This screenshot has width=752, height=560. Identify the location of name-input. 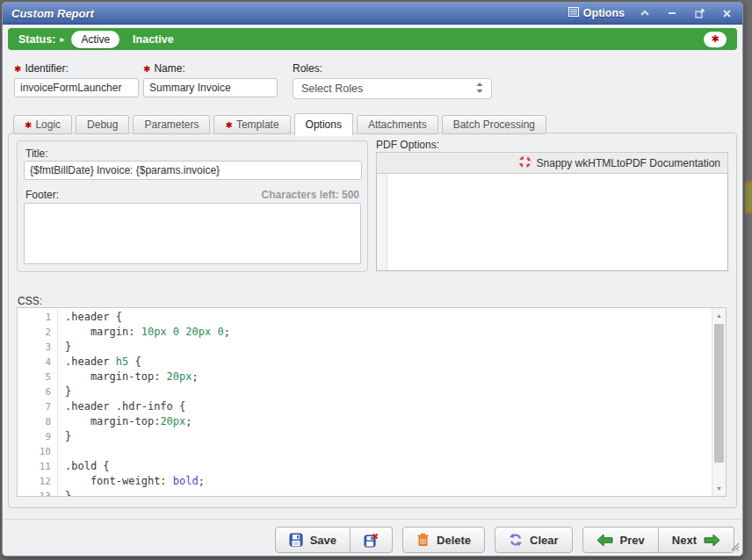
(211, 88).